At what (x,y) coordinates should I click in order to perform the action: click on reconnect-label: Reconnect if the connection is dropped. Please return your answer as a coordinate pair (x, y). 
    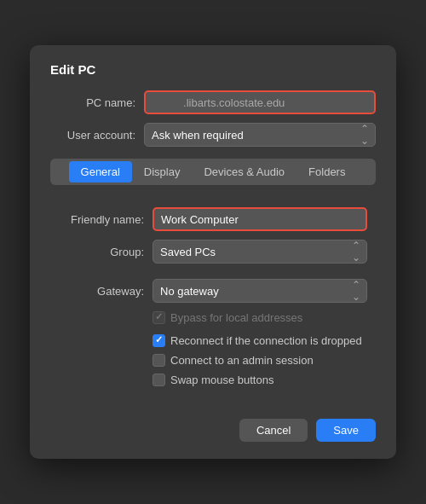
    Looking at the image, I should click on (266, 341).